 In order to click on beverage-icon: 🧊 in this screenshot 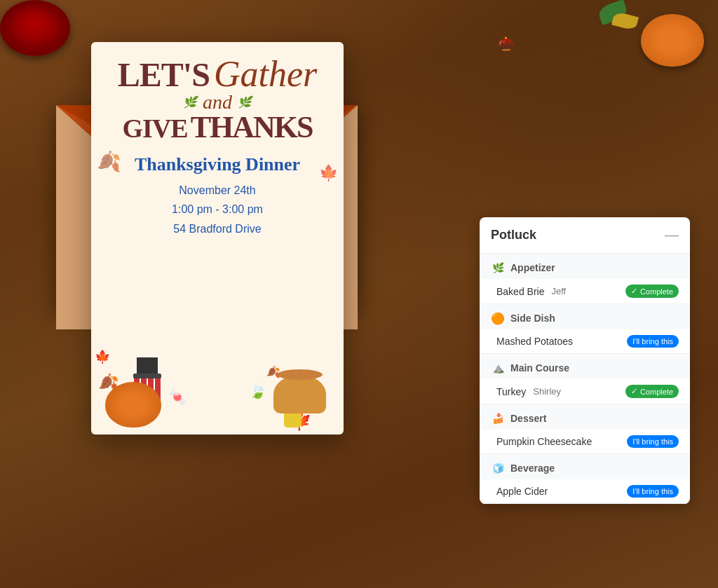, I will do `click(498, 468)`.